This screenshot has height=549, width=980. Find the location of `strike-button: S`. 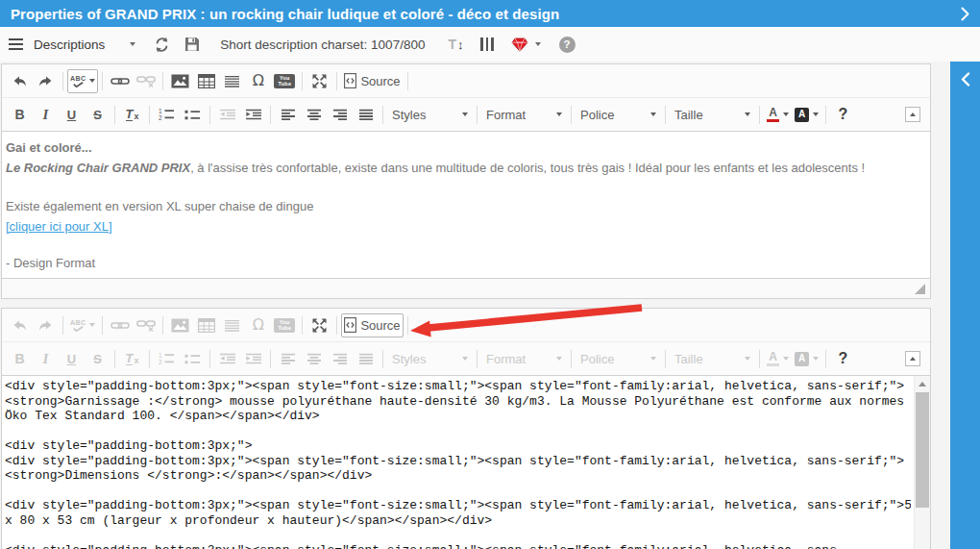

strike-button: S is located at coordinates (98, 115).